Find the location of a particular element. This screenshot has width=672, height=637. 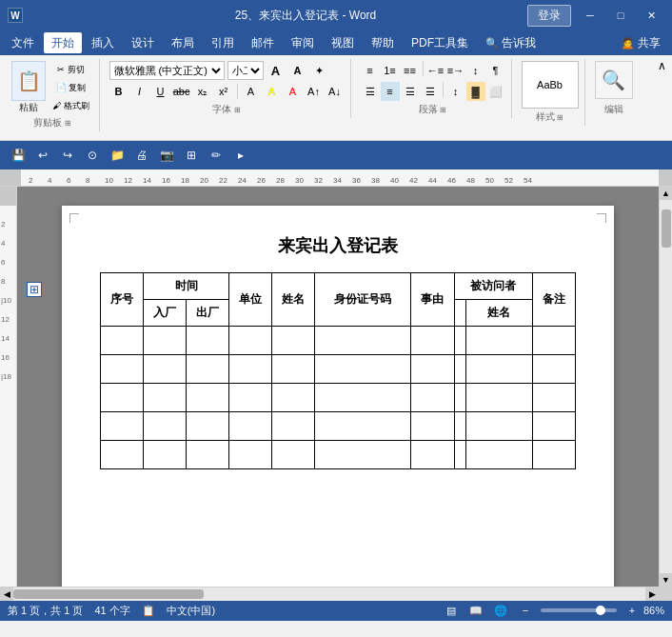

zoom-out-button: − is located at coordinates (525, 610).